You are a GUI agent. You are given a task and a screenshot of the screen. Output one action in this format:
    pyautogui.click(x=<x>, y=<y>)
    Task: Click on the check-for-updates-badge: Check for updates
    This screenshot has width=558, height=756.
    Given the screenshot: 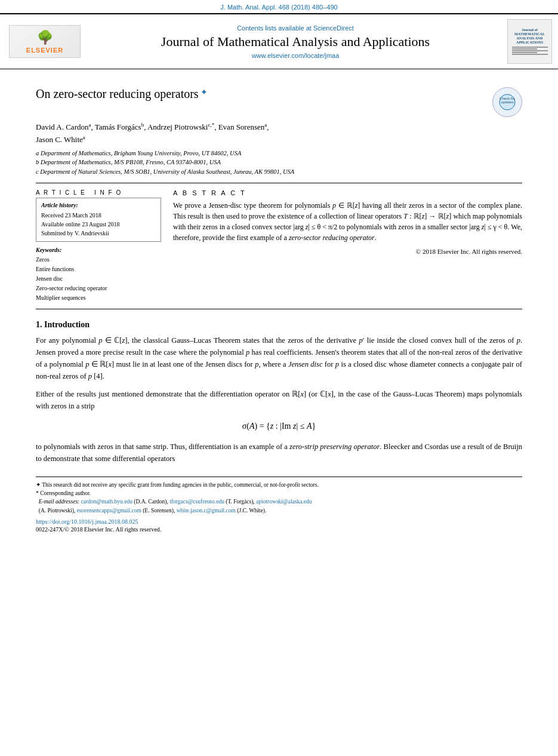 What is the action you would take?
    pyautogui.click(x=507, y=102)
    